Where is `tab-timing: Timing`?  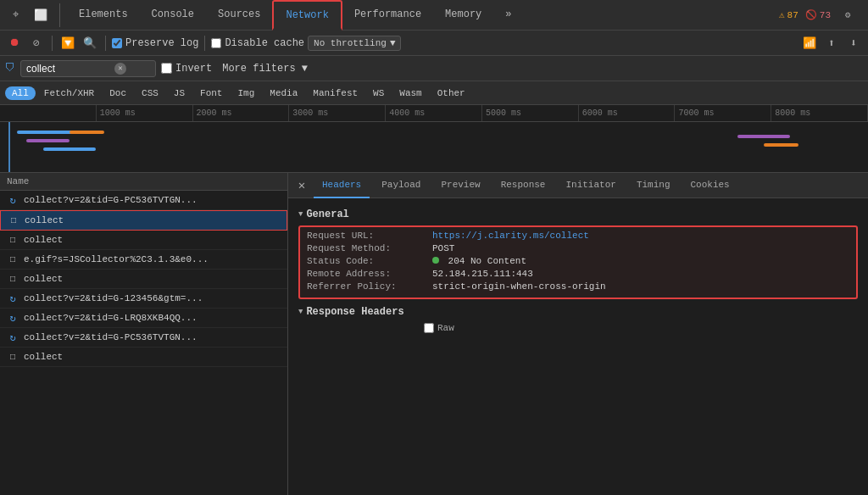 tab-timing: Timing is located at coordinates (654, 186).